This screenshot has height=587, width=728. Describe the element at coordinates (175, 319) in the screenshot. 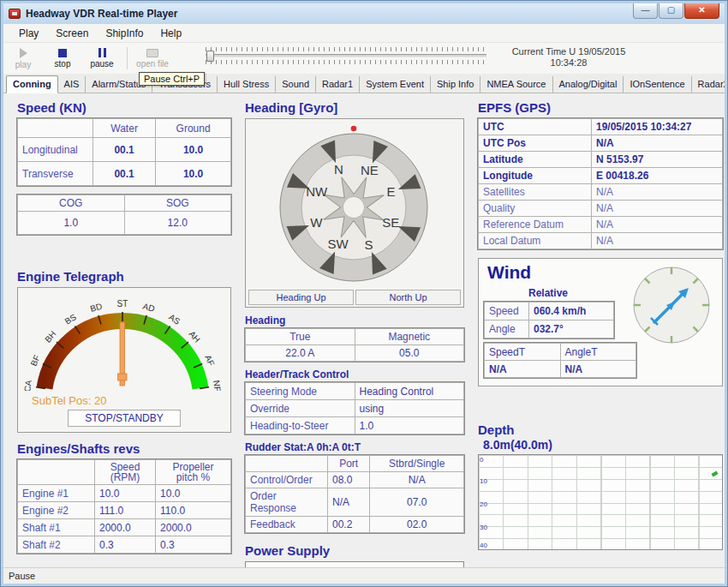

I see `telegraph-label: AS` at that location.